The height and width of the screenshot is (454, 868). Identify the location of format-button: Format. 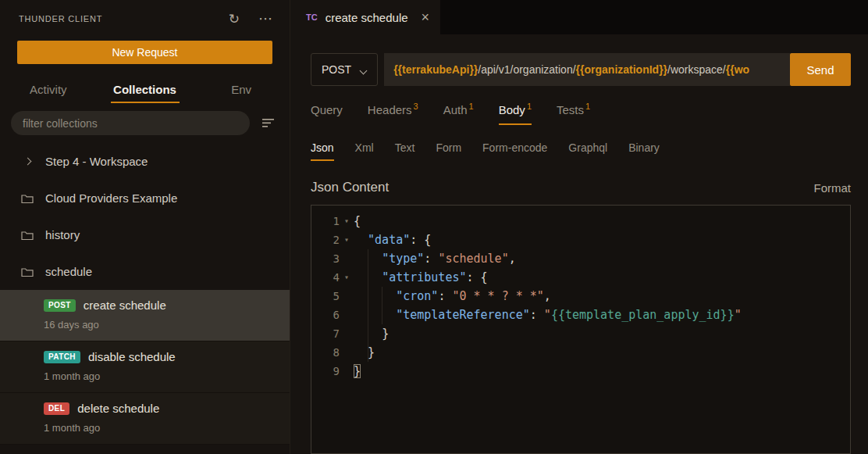
(832, 188).